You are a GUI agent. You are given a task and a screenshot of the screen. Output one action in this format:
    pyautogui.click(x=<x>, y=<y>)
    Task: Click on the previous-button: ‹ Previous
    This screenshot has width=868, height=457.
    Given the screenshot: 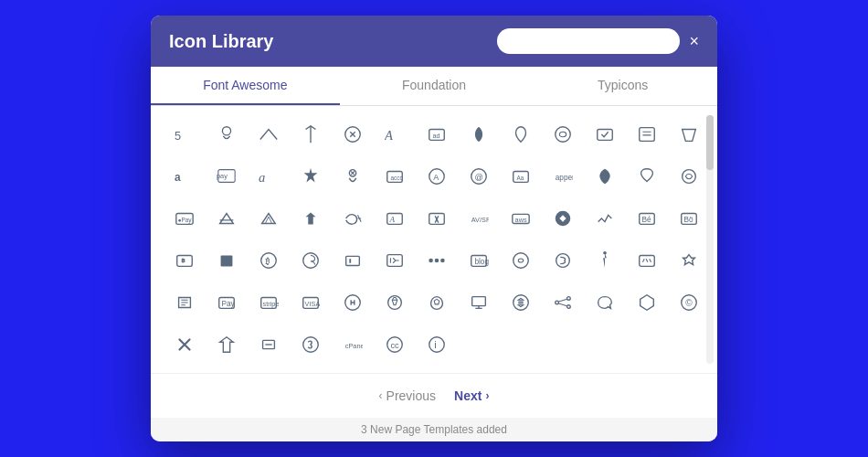 What is the action you would take?
    pyautogui.click(x=408, y=396)
    